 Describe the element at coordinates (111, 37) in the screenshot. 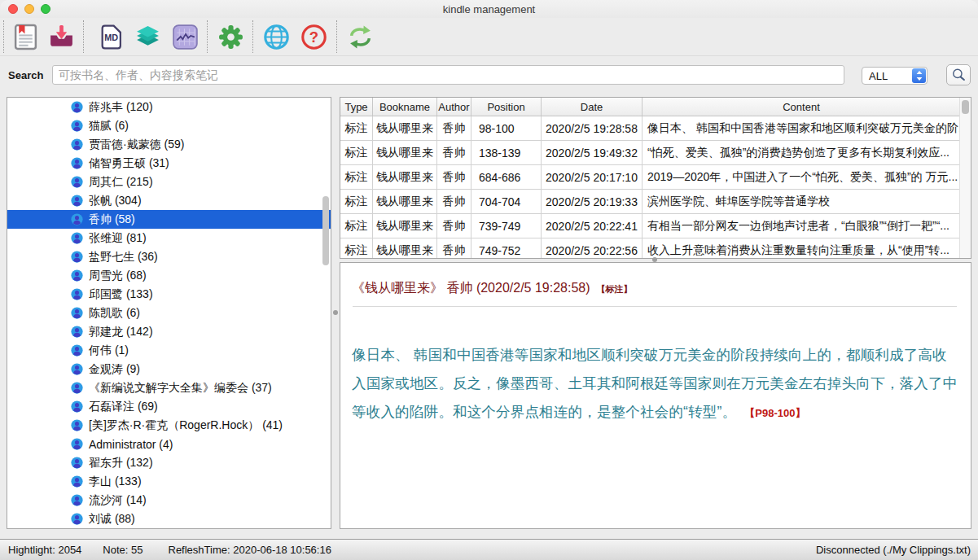

I see `md-file-icon: MD` at that location.